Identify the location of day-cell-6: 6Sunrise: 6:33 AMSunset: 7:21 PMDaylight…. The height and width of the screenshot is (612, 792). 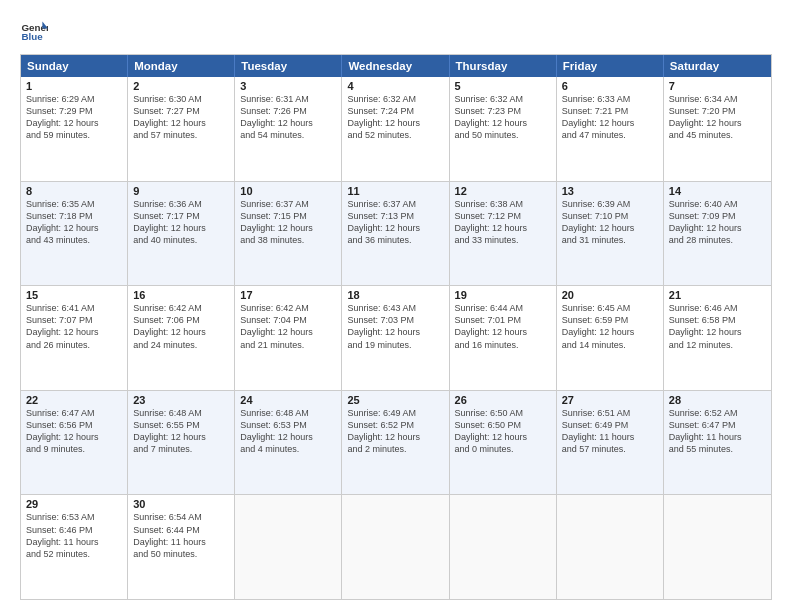
(610, 129).